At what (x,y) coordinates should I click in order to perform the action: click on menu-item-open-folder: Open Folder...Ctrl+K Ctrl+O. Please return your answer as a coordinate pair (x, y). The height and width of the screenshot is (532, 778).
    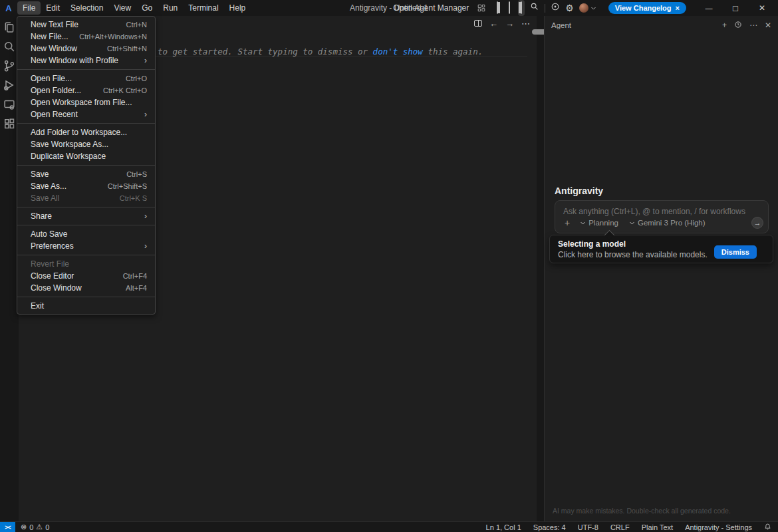
    Looking at the image, I should click on (86, 90).